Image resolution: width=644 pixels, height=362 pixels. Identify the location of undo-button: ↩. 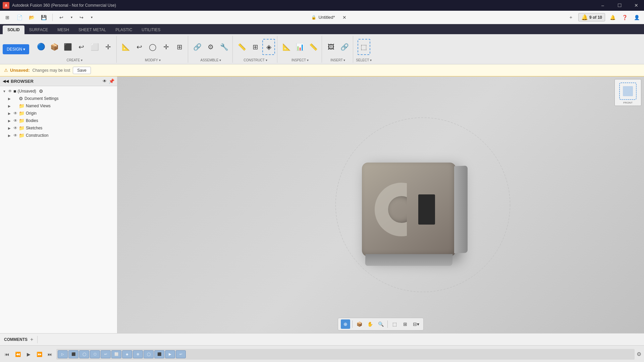
(61, 17).